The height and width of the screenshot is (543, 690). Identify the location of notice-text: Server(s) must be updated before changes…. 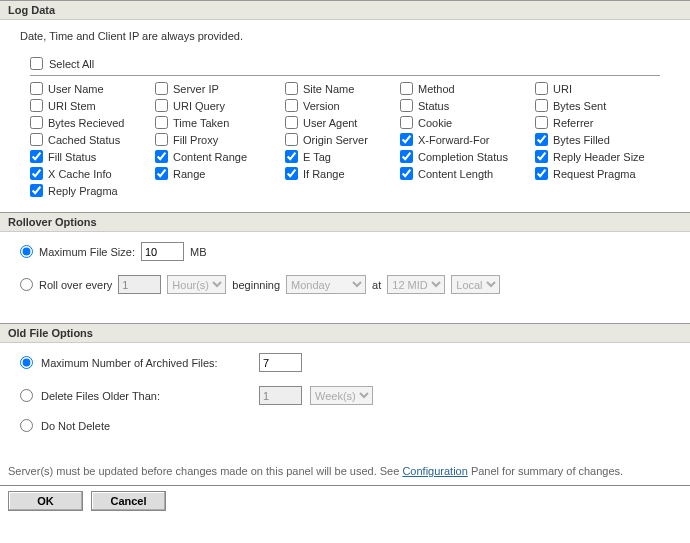
(345, 471).